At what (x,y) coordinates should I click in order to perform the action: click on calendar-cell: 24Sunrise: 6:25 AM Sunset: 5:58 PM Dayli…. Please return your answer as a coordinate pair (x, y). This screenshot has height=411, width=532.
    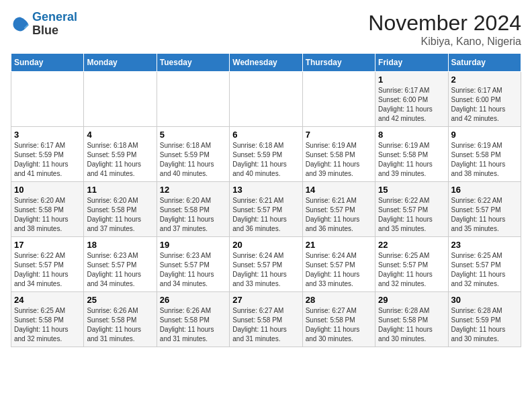
    Looking at the image, I should click on (48, 320).